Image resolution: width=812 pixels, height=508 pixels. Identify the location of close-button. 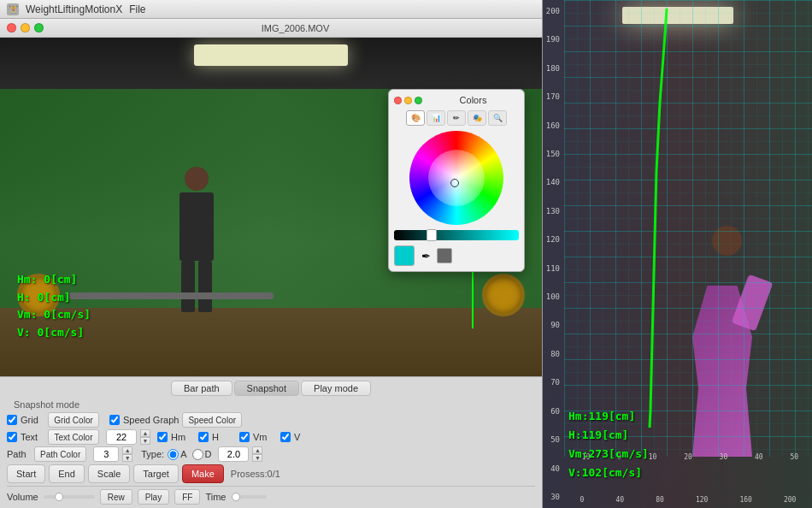
(12, 27).